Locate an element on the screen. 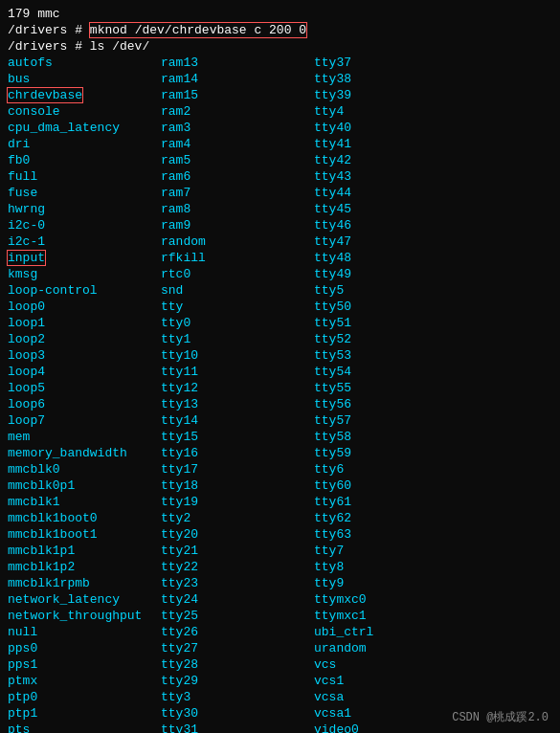  dev-item: i2c-1 is located at coordinates (84, 241).